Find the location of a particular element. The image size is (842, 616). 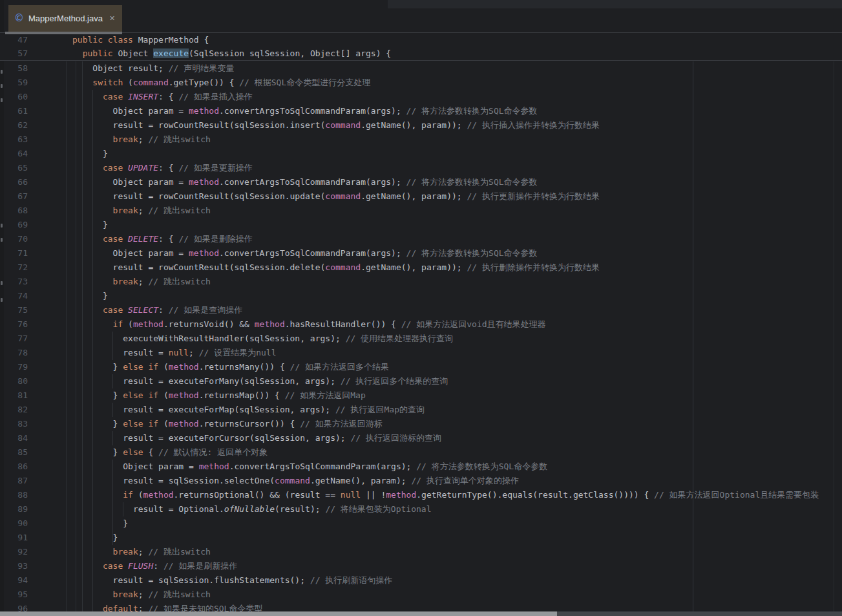

line-number: 83 is located at coordinates (14, 424).